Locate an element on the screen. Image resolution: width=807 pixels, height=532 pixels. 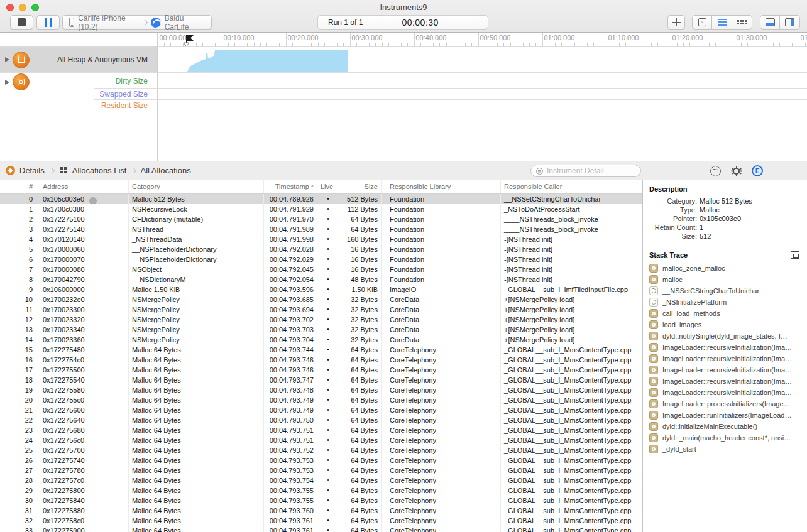
stack-trace-list: malloc_zone_mallocmalloc__NSSetCStringCh… is located at coordinates (725, 359).